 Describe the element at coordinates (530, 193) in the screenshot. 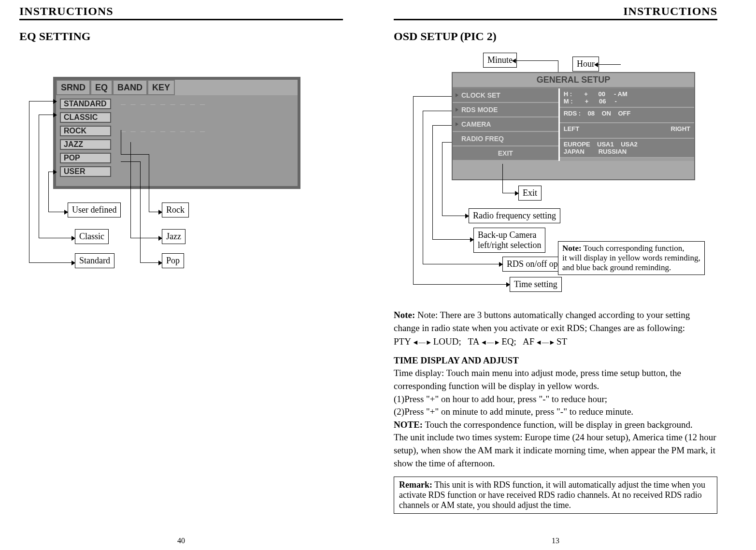

I see `label-exit: Exit` at that location.